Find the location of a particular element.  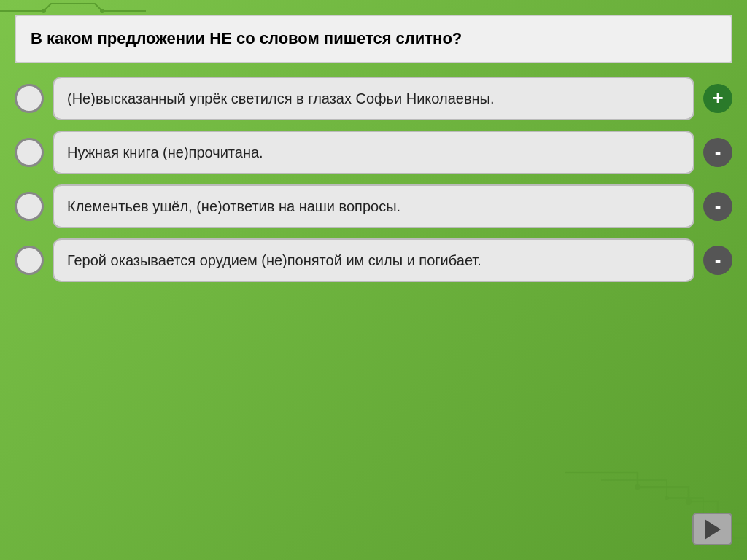

option-row-2: Нужная книга (не)прочитана. - is located at coordinates (374, 152).